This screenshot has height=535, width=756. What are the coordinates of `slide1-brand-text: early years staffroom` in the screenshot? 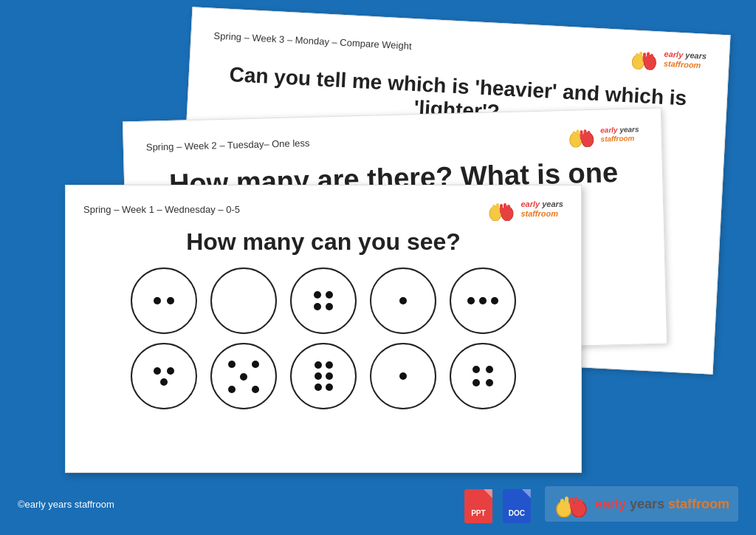 It's located at (542, 209).